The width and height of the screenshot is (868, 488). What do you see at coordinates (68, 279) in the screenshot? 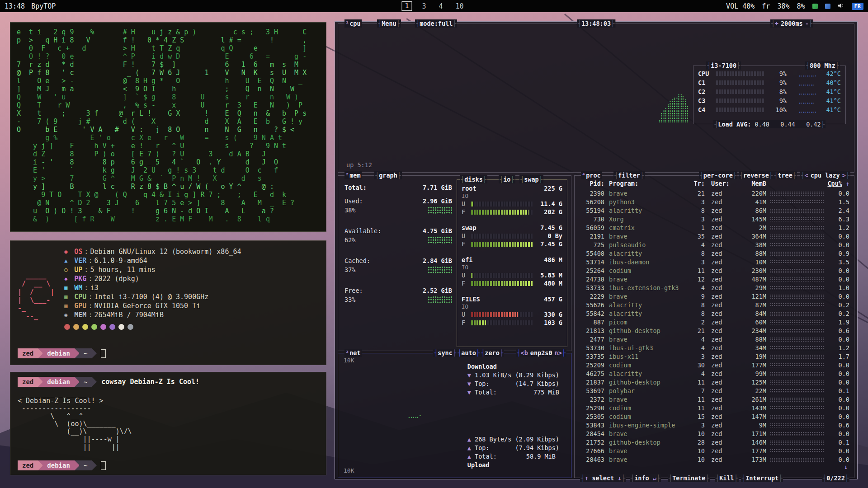
I see `packages-icon: ◆` at bounding box center [68, 279].